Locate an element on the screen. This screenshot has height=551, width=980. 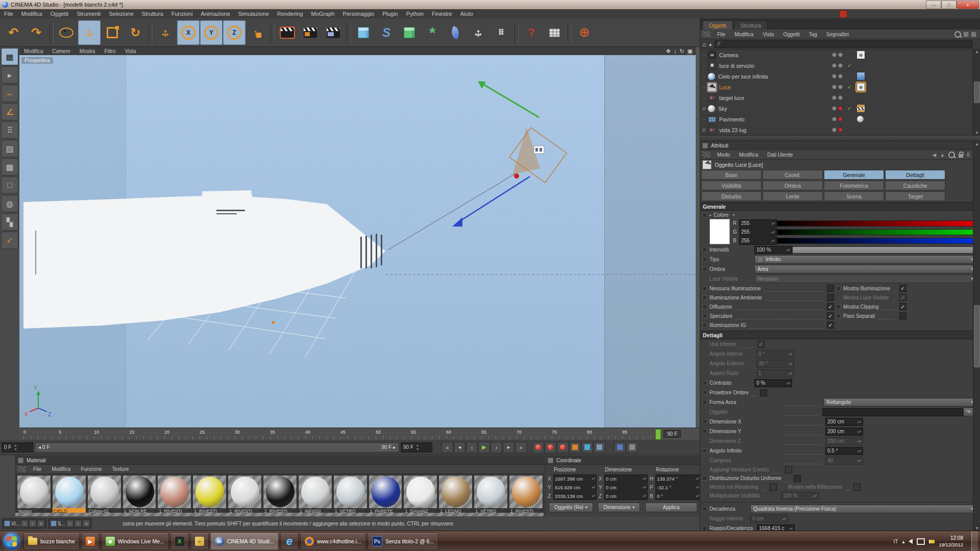
menu-funzioni: Funzioni is located at coordinates (182, 14).